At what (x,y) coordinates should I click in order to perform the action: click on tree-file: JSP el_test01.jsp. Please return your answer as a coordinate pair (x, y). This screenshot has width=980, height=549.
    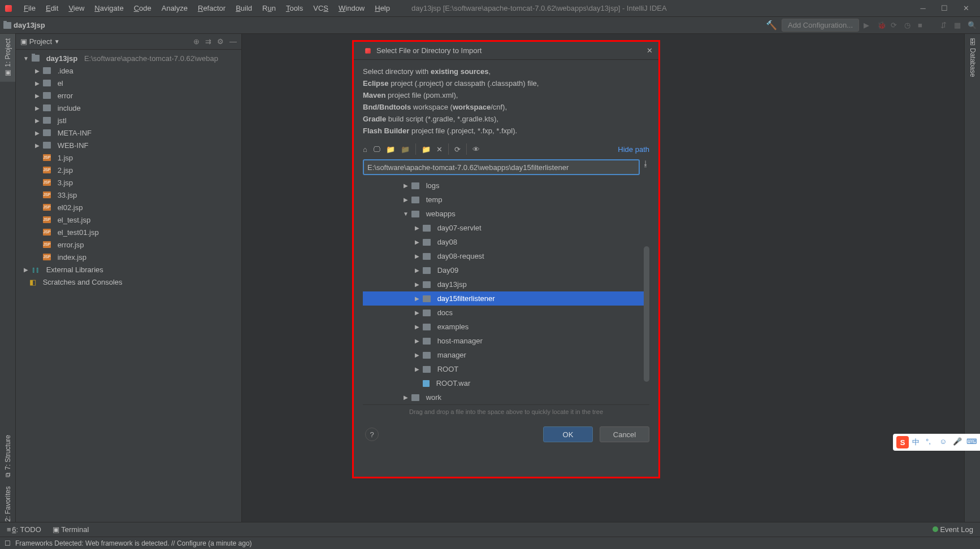
    Looking at the image, I should click on (129, 232).